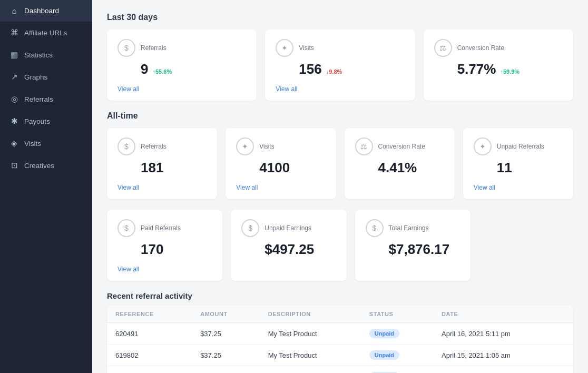  I want to click on cell-reference: 620491, so click(150, 334).